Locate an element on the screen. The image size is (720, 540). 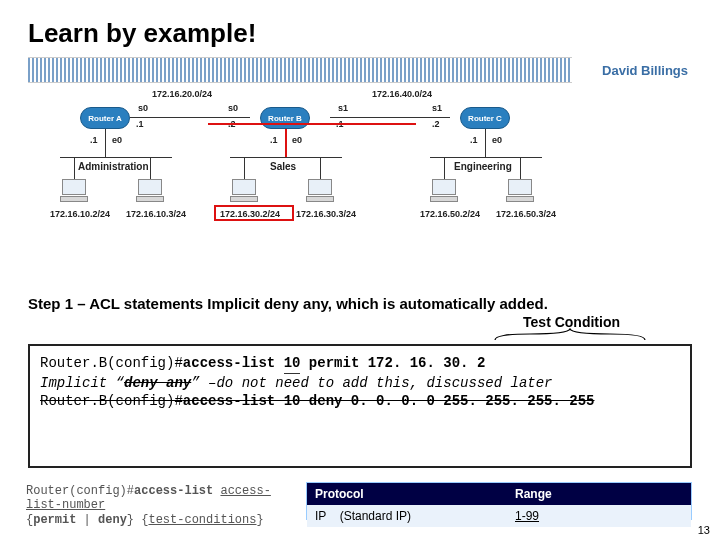
drop-c is located at coordinates (486, 143).